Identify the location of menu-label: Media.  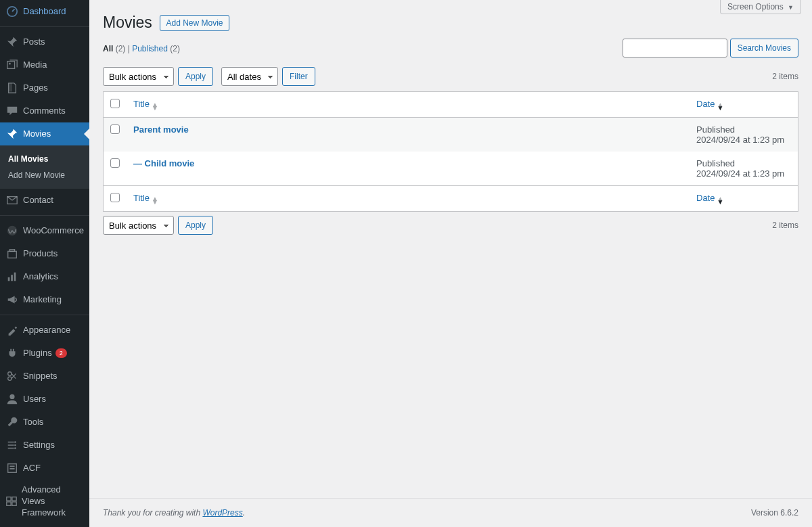
(35, 65).